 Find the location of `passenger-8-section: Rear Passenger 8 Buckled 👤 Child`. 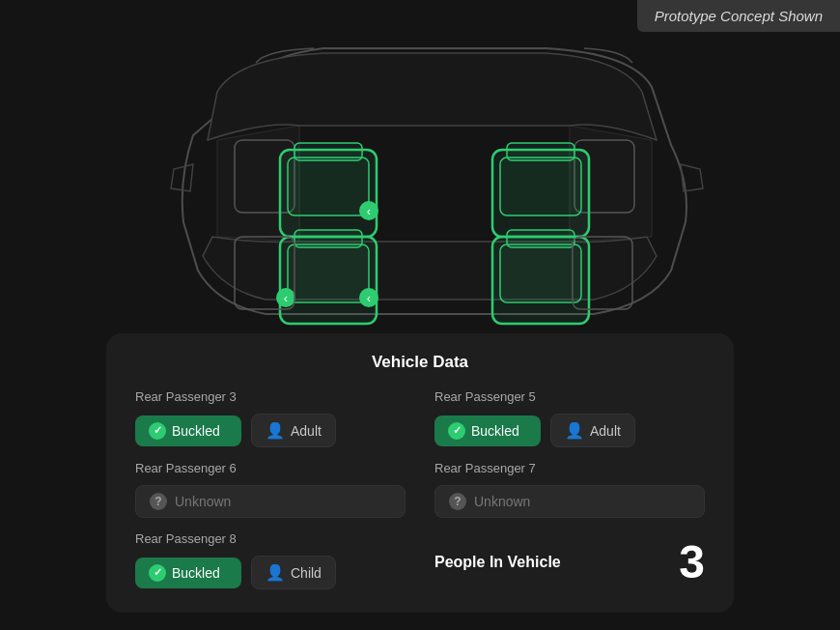

passenger-8-section: Rear Passenger 8 Buckled 👤 Child is located at coordinates (270, 560).